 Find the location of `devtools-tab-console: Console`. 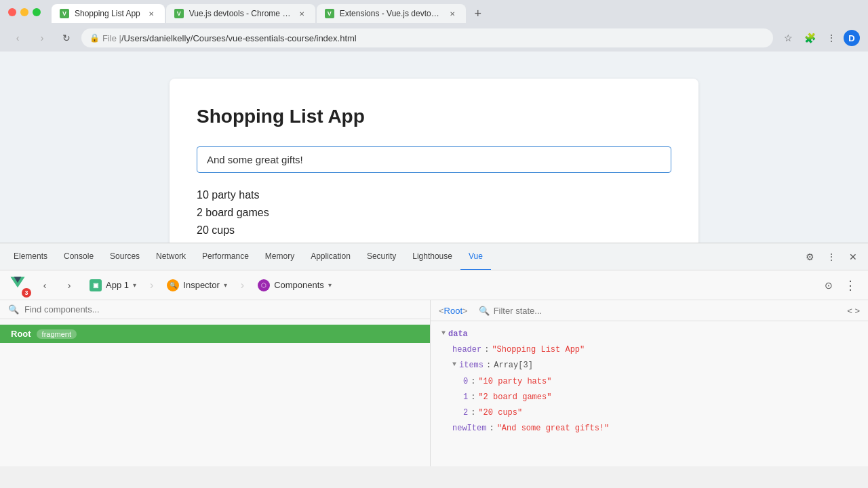

devtools-tab-console: Console is located at coordinates (79, 257).